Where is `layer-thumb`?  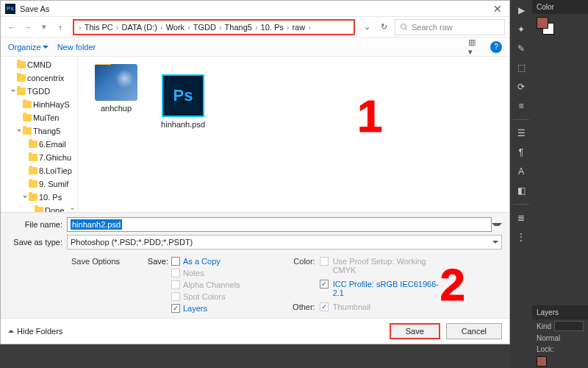
layer-thumb is located at coordinates (542, 361).